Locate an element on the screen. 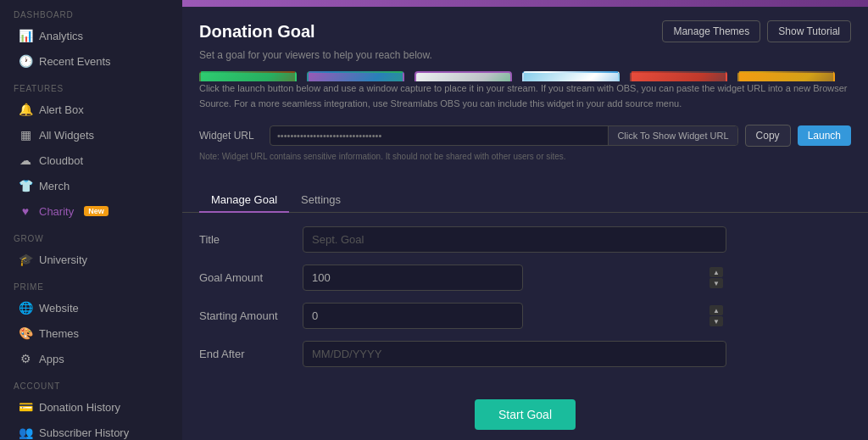  widget-previews: Villager Leaf Widgets by Purple Bloom St… is located at coordinates (526, 76).